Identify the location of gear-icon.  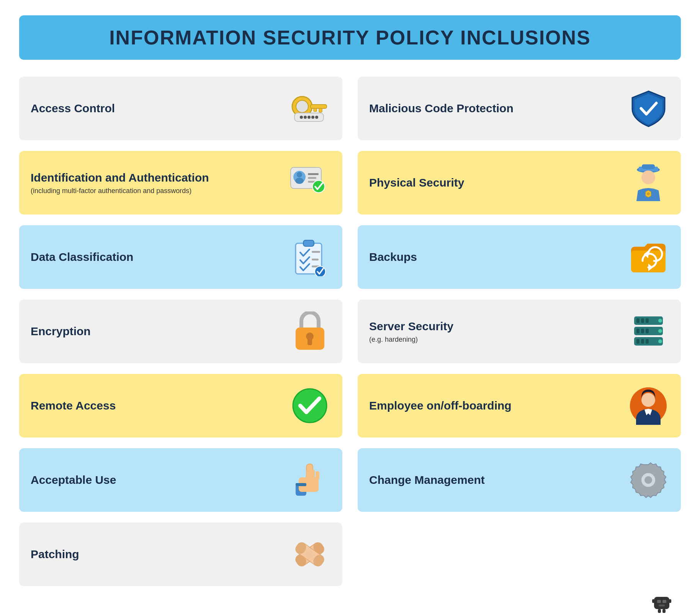
(648, 480).